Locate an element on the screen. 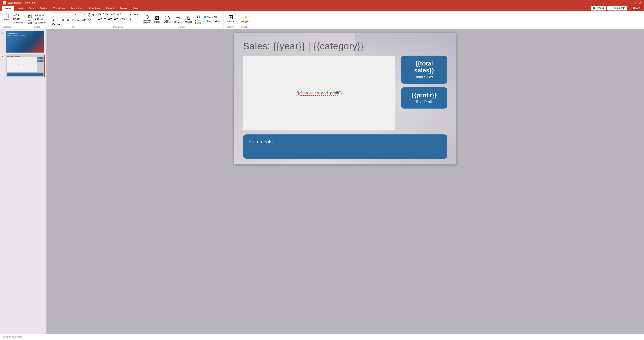  bold-button: B is located at coordinates (53, 20).